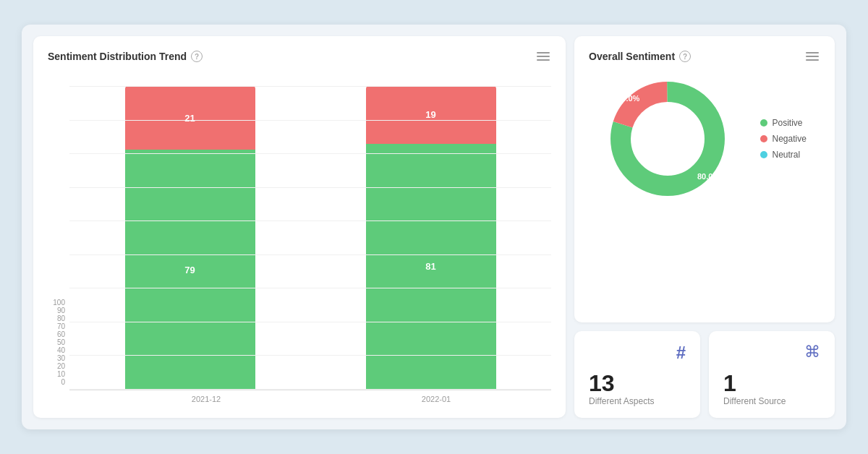  Describe the element at coordinates (637, 383) in the screenshot. I see `aspects-number: 13` at that location.